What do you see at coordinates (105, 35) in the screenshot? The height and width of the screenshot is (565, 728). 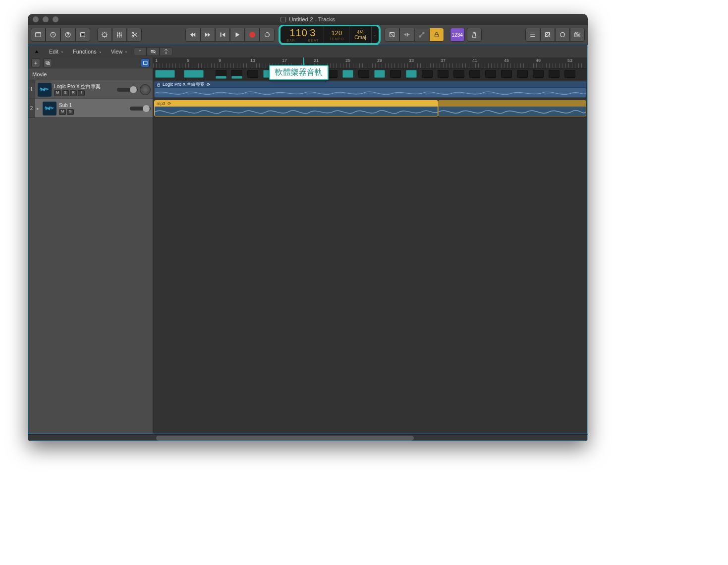 I see `smart-controls-button` at bounding box center [105, 35].